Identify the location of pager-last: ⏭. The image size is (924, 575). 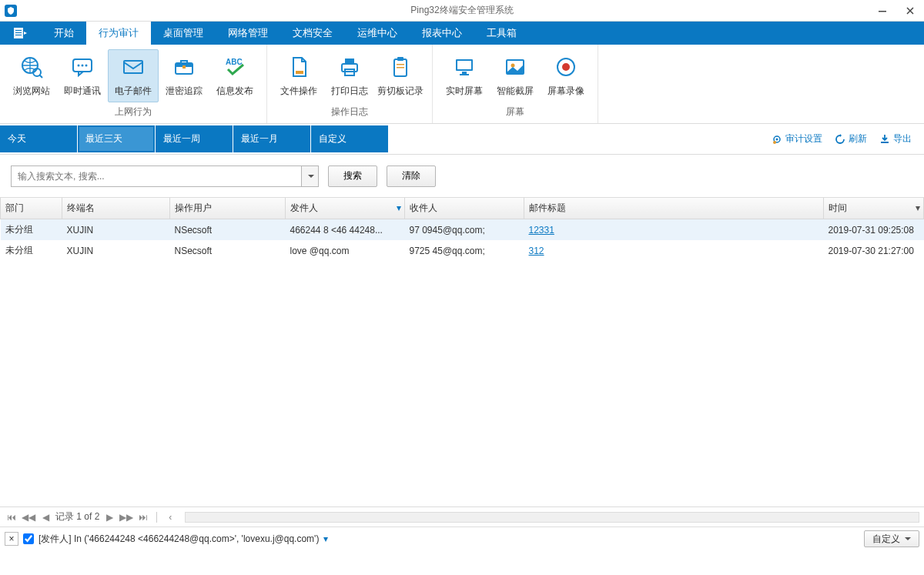
(143, 517).